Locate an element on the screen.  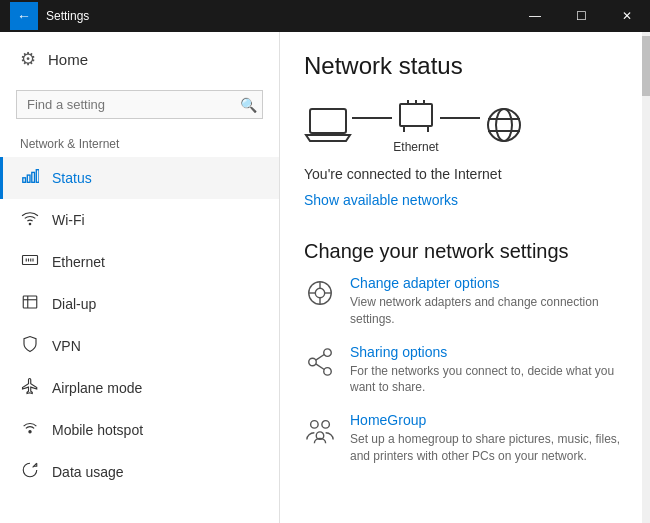
sidebar-airplane-label: Airplane mode is located at coordinates (97, 388).